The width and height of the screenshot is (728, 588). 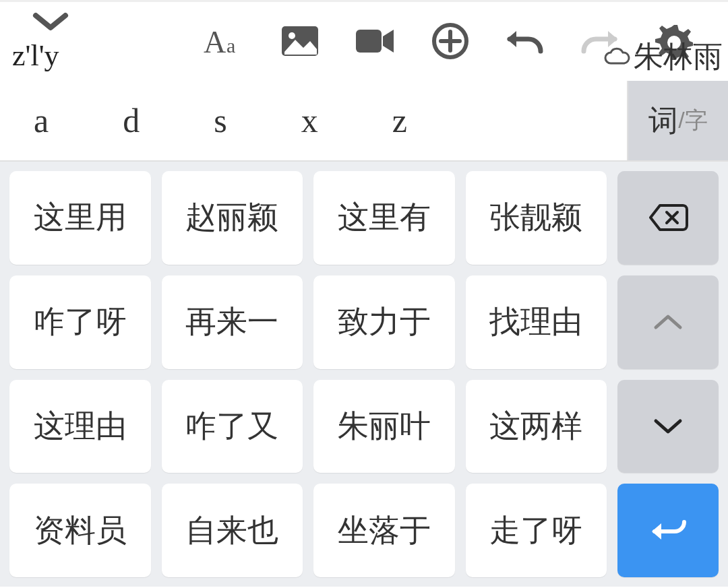 What do you see at coordinates (663, 57) in the screenshot?
I see `cloud-candidate: 朱林雨` at bounding box center [663, 57].